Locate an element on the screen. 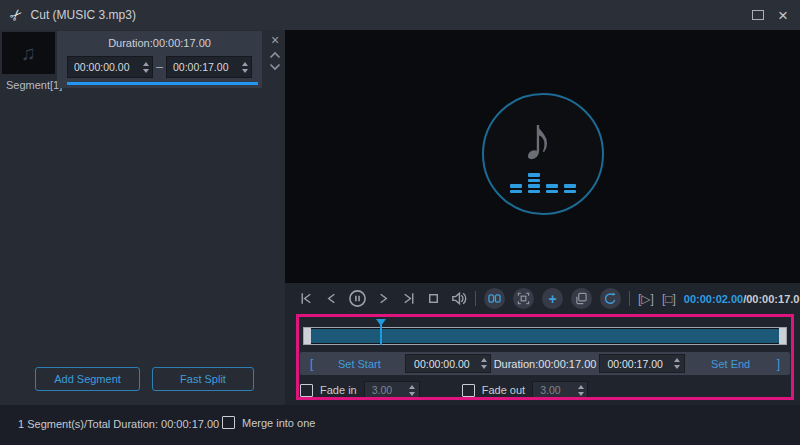 This screenshot has height=445, width=800. segment-end-stepper is located at coordinates (244, 68).